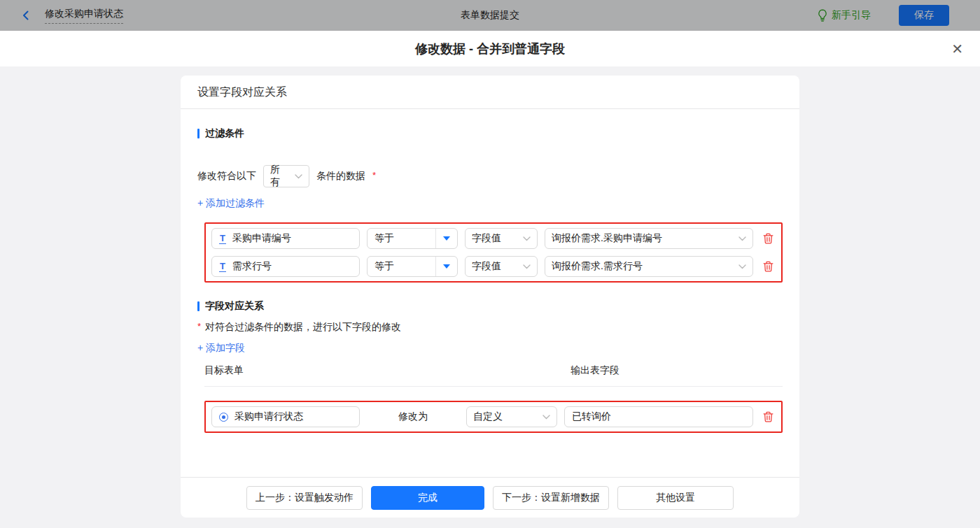 Image resolution: width=980 pixels, height=528 pixels. I want to click on filter-field-select: T 需求行号, so click(286, 266).